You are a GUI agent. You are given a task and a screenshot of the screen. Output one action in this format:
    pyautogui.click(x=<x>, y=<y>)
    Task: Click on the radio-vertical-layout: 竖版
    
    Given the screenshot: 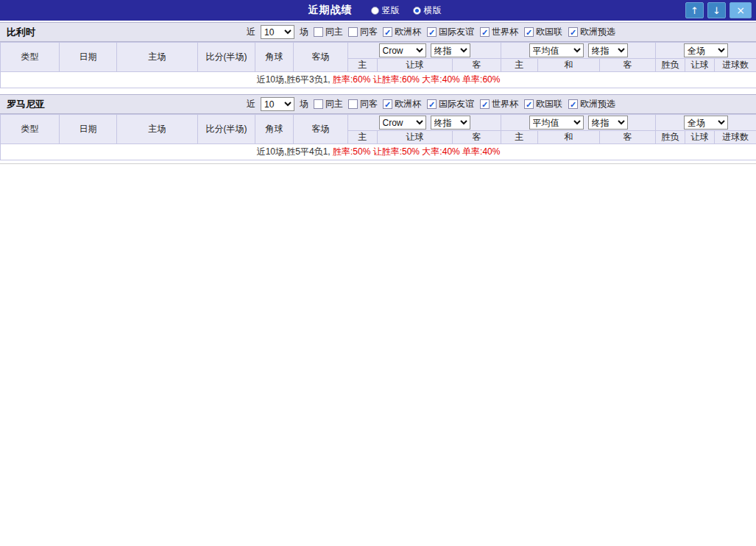 What is the action you would take?
    pyautogui.click(x=386, y=10)
    